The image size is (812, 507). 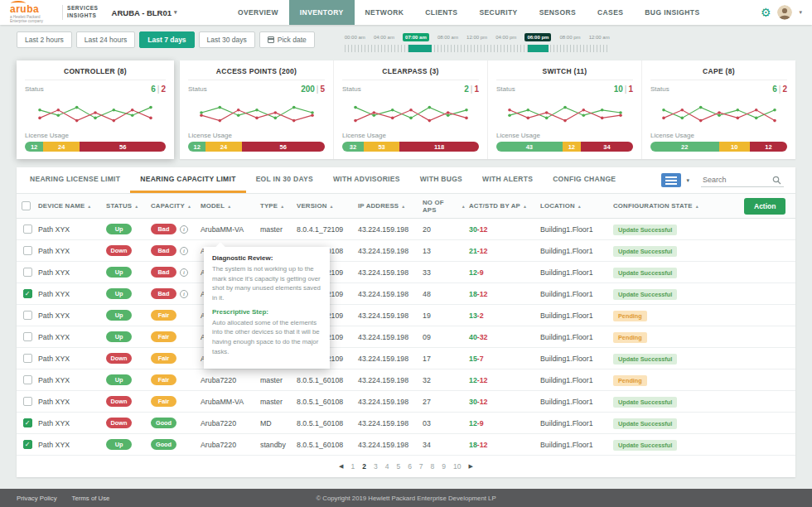 I want to click on nav-item-overview: OVERVIEW, so click(x=259, y=12).